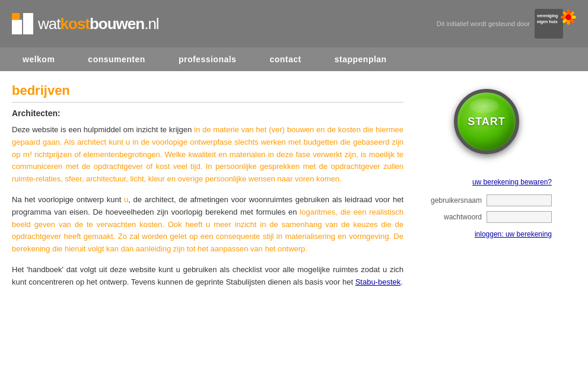 The height and width of the screenshot is (383, 588). Describe the element at coordinates (208, 225) in the screenshot. I see `paragraph-2: Na het voorlopige ontwerp kunt u, de arc…` at that location.